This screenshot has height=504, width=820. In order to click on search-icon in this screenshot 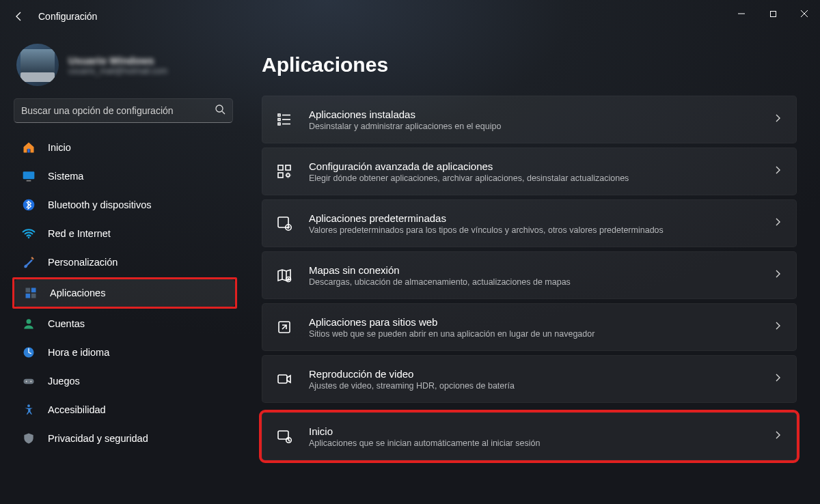, I will do `click(220, 111)`.